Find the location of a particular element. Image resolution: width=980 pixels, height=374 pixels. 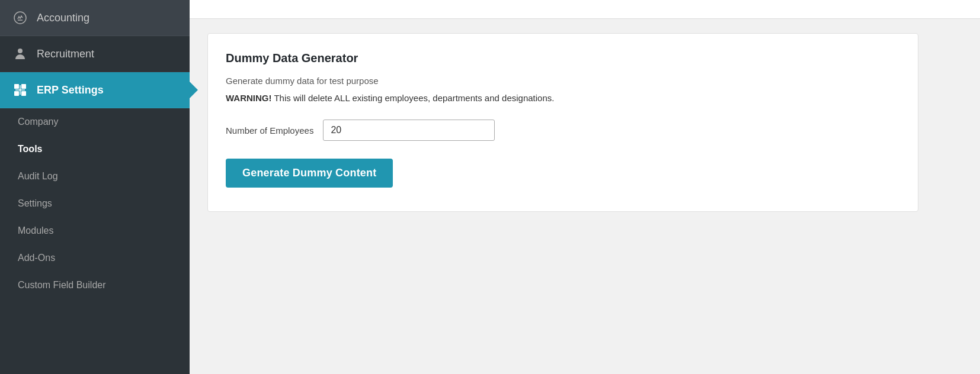

accounting-icon is located at coordinates (20, 18).